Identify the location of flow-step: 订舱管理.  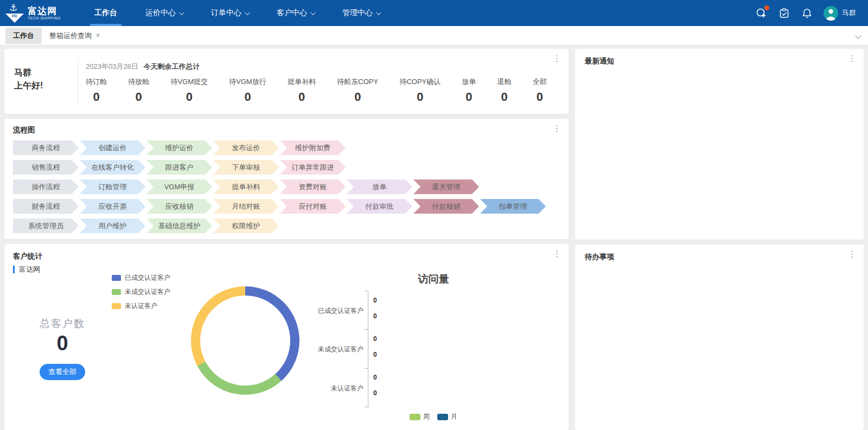
(113, 187).